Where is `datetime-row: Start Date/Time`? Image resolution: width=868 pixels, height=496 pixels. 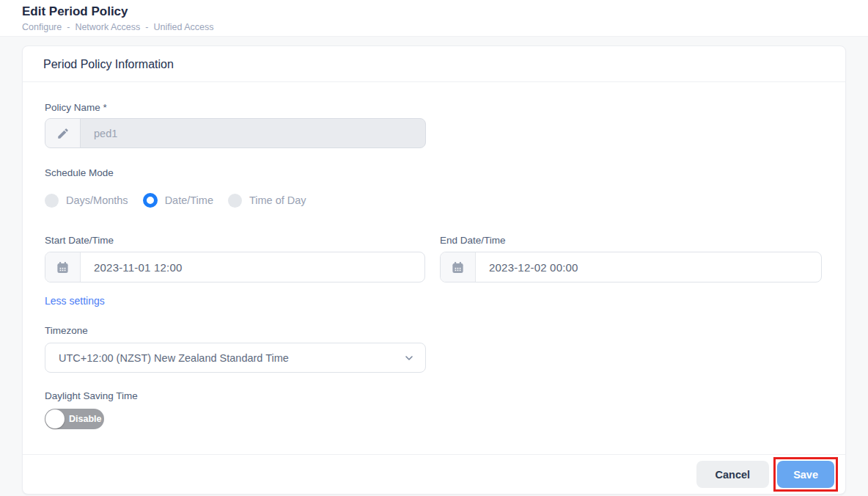
datetime-row: Start Date/Time is located at coordinates (433, 258).